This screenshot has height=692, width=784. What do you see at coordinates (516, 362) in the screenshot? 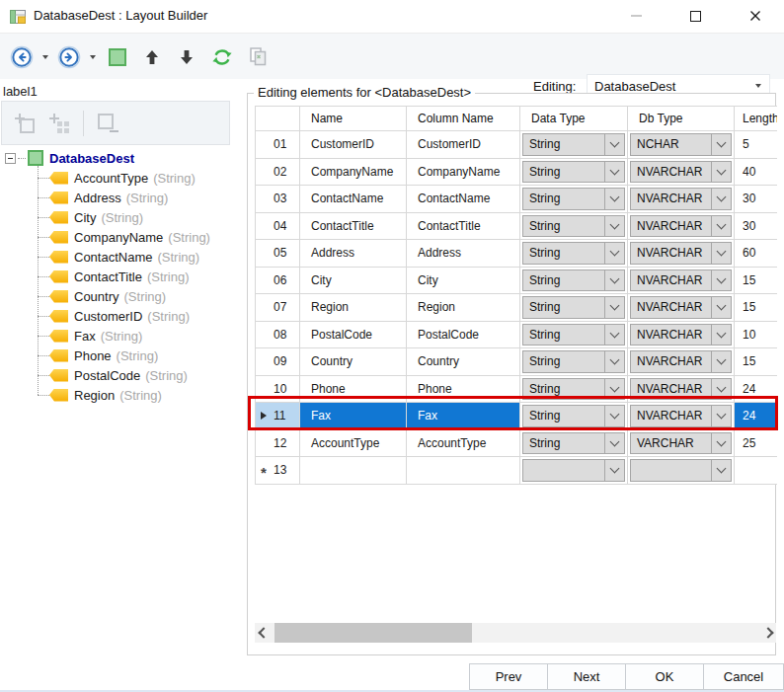
I see `grid-row: 09CountryCountryStringNVARCHAR15` at bounding box center [516, 362].